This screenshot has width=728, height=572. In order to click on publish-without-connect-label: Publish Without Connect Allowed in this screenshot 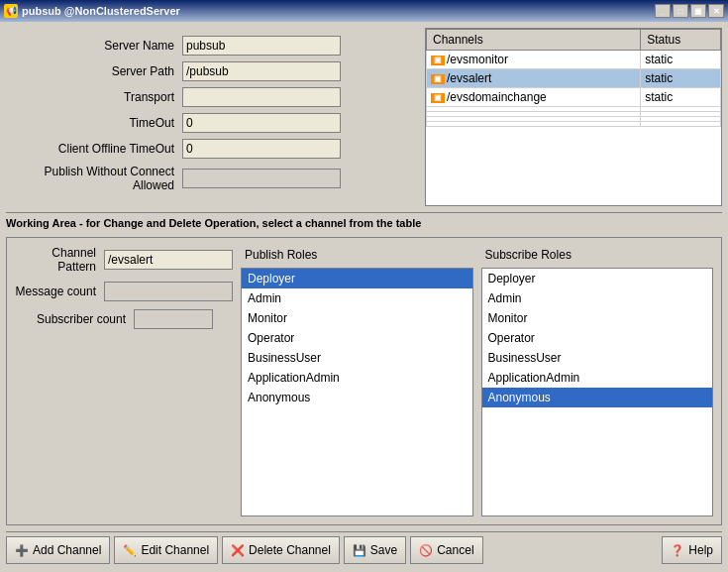, I will do `click(98, 178)`.